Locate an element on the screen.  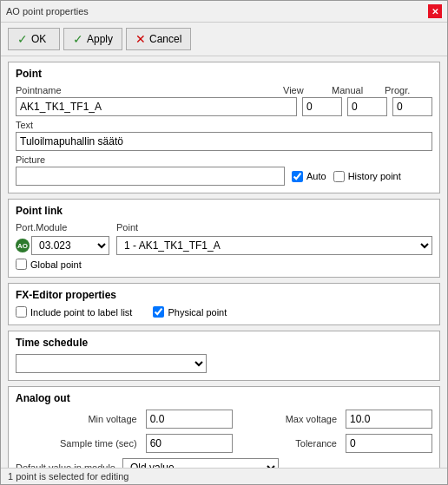
min-voltage-input is located at coordinates (189, 419).